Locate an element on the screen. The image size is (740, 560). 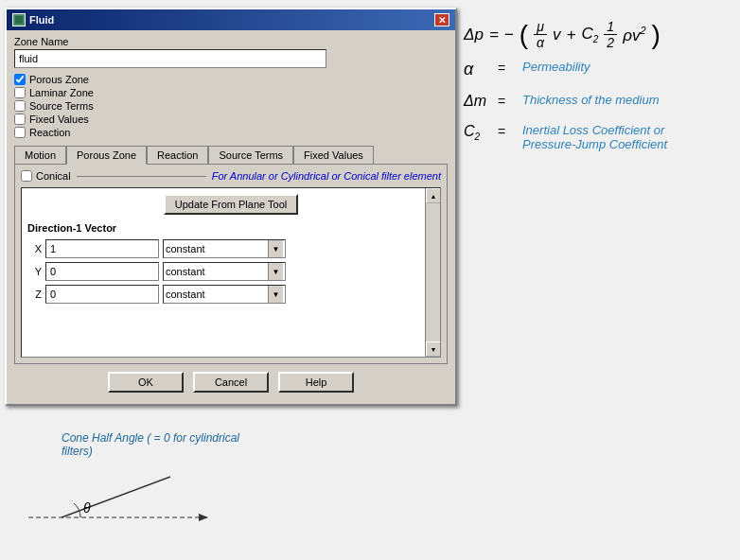
scrollbar-up-button: ▲ is located at coordinates (433, 196).